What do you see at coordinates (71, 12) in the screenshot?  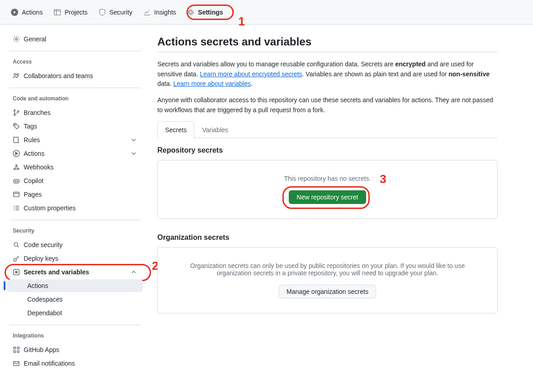 I see `nav-projects: Projects` at bounding box center [71, 12].